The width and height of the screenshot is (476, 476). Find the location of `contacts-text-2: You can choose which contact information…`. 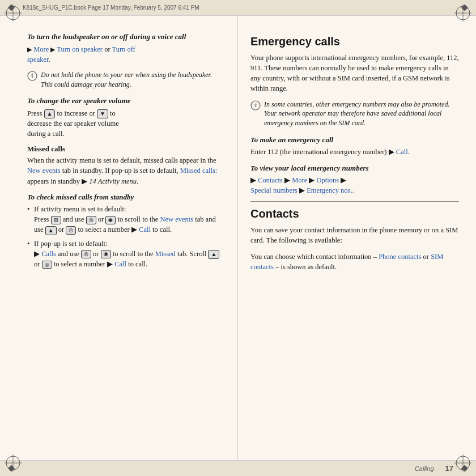

contacts-text-2: You can choose which contact information… is located at coordinates (355, 262).